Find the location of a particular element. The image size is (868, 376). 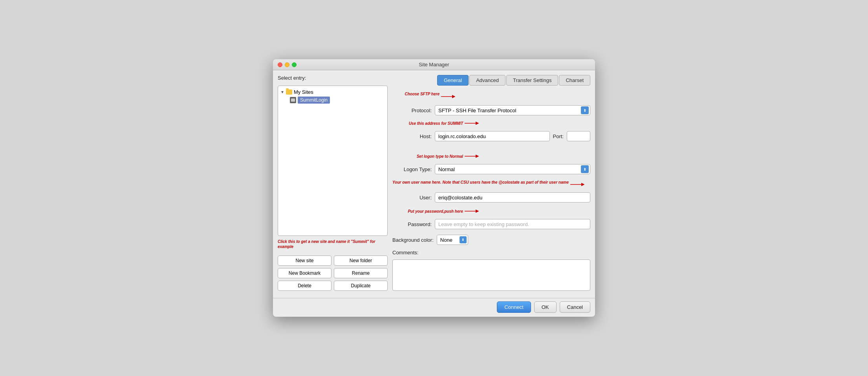

cancel-button: Cancel is located at coordinates (575, 307).